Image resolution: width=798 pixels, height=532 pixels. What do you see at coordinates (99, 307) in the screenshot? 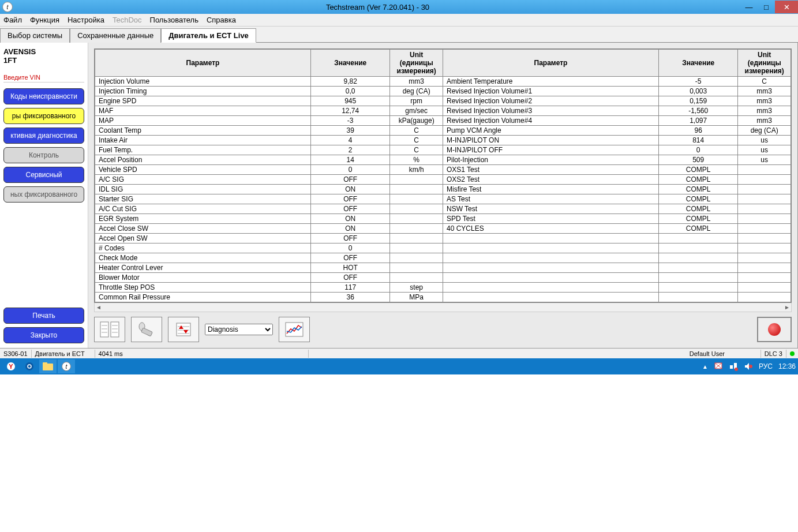
I see `scroll-left-icon: ◄` at bounding box center [99, 307].